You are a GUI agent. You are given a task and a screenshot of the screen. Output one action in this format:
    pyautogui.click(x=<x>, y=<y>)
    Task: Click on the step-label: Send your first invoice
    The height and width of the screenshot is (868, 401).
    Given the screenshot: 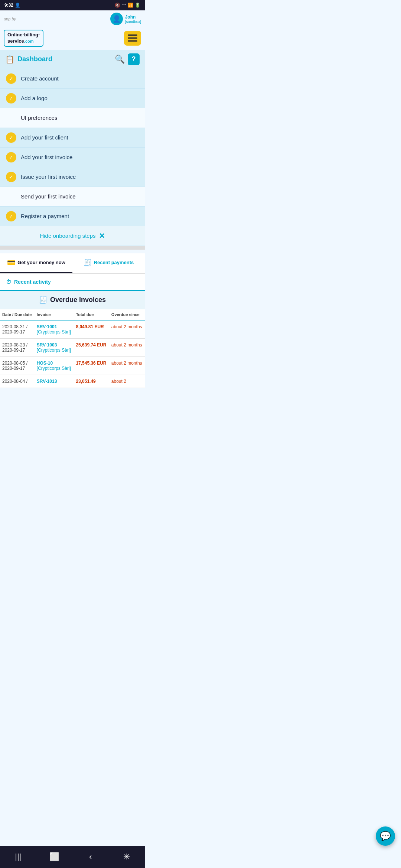 What is the action you would take?
    pyautogui.click(x=48, y=197)
    